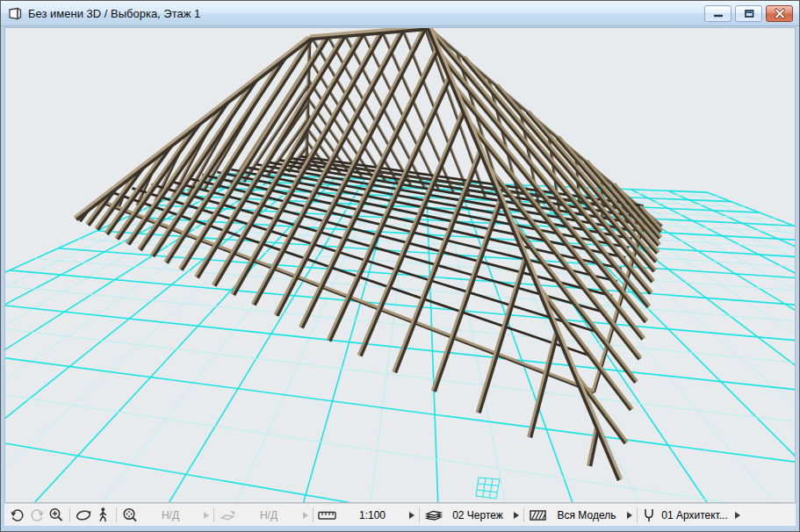 The height and width of the screenshot is (532, 800). What do you see at coordinates (400, 514) in the screenshot?
I see `statusbar: Н/Д Н/Д 1:100` at bounding box center [400, 514].